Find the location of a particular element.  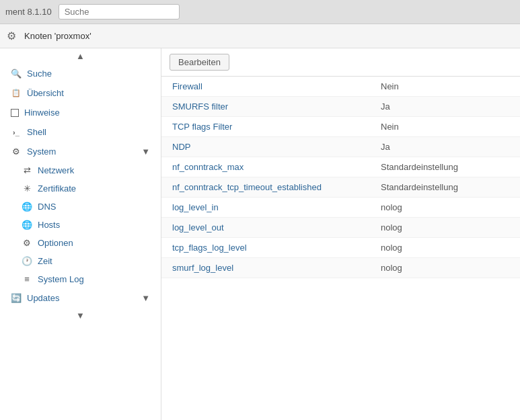

table-cell-key: Firewall is located at coordinates (266, 87).